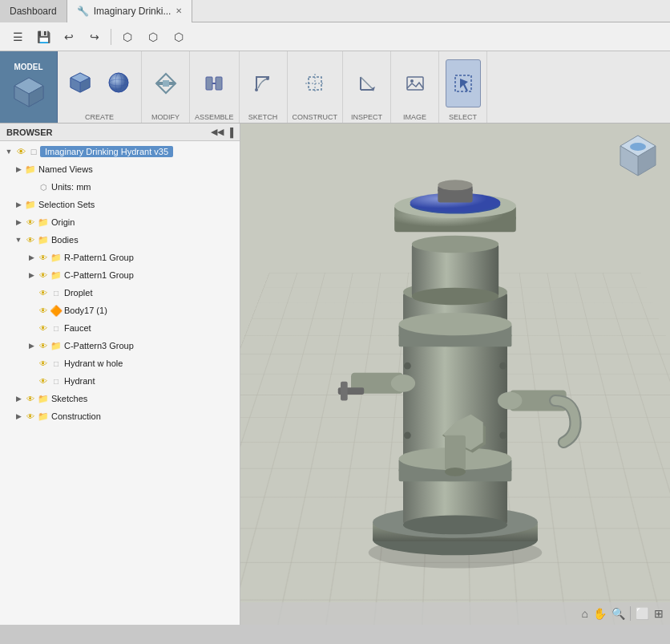  What do you see at coordinates (165, 116) in the screenshot?
I see `modify-label: MODIFY` at bounding box center [165, 116].